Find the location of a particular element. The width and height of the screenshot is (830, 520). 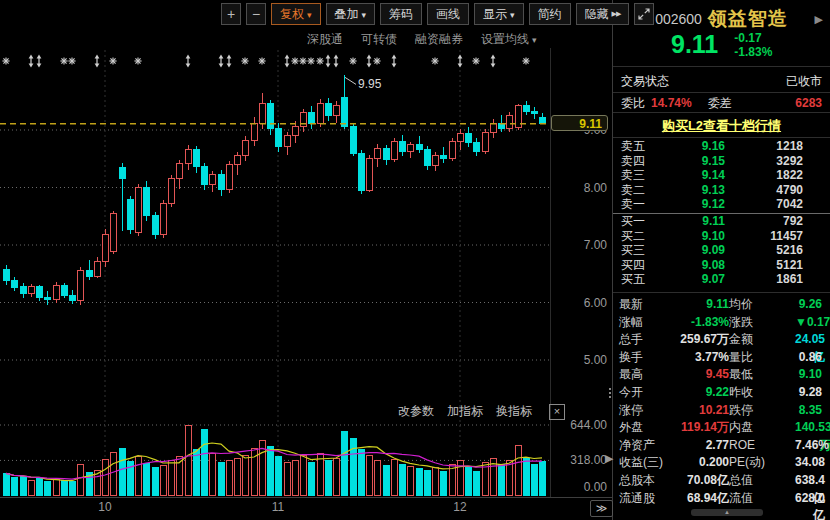

stat-row: 收益(三)0.200PE(动)34.08 is located at coordinates (722, 463).